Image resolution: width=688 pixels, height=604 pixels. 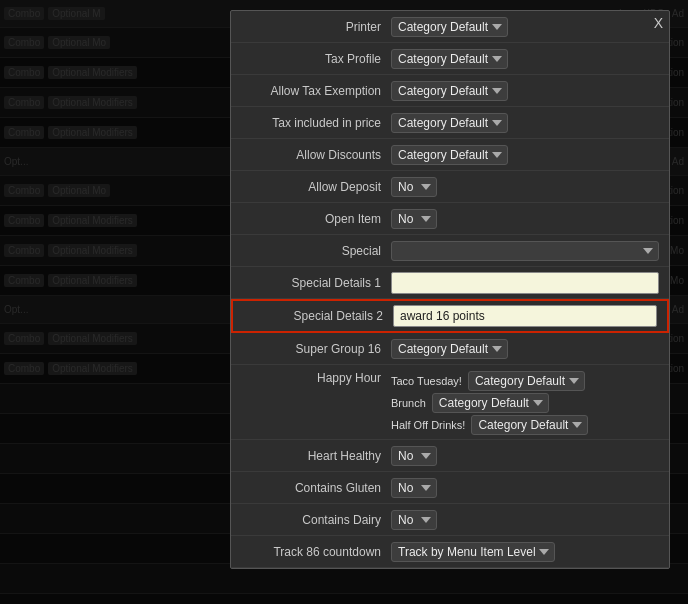 What do you see at coordinates (316, 219) in the screenshot?
I see `open-item-label: Open Item` at bounding box center [316, 219].